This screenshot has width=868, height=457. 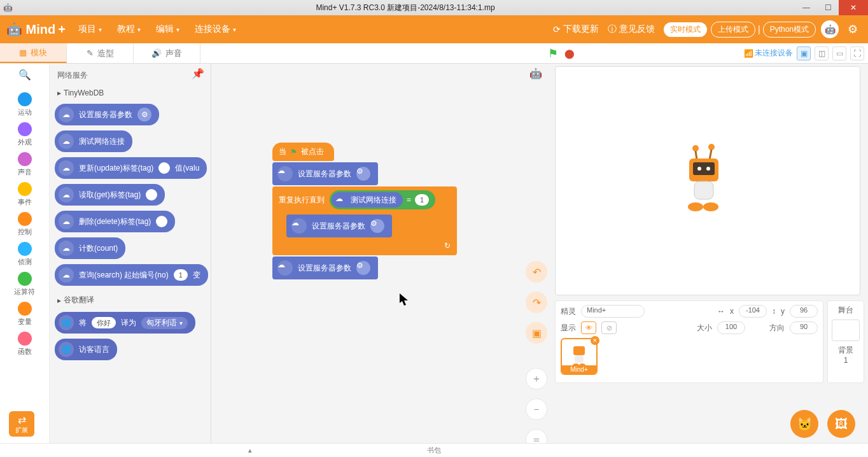 What do you see at coordinates (129, 29) in the screenshot?
I see `menu-tutorial: 教程▾` at bounding box center [129, 29].